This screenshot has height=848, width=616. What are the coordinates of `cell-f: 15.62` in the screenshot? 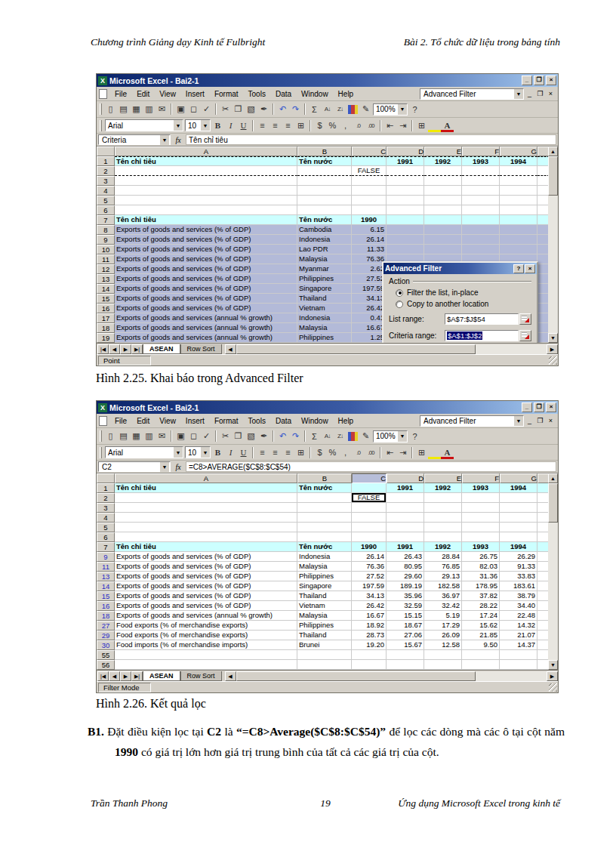 It's located at (481, 625).